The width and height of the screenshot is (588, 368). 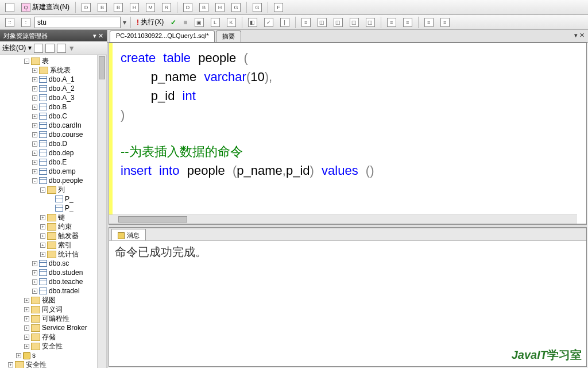 What do you see at coordinates (53, 236) in the screenshot?
I see `tree-node: +触发器` at bounding box center [53, 236].